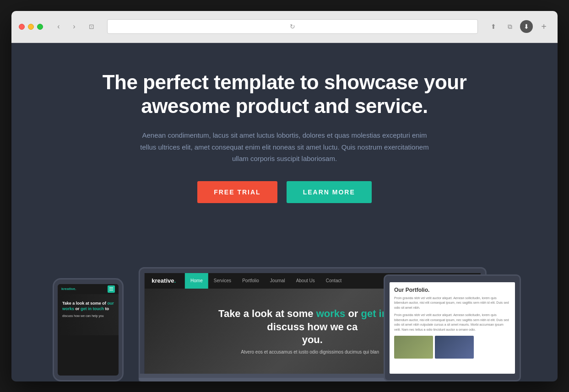 The width and height of the screenshot is (569, 392). What do you see at coordinates (452, 290) in the screenshot?
I see `portfolio-title: Our Portfolio.` at bounding box center [452, 290].